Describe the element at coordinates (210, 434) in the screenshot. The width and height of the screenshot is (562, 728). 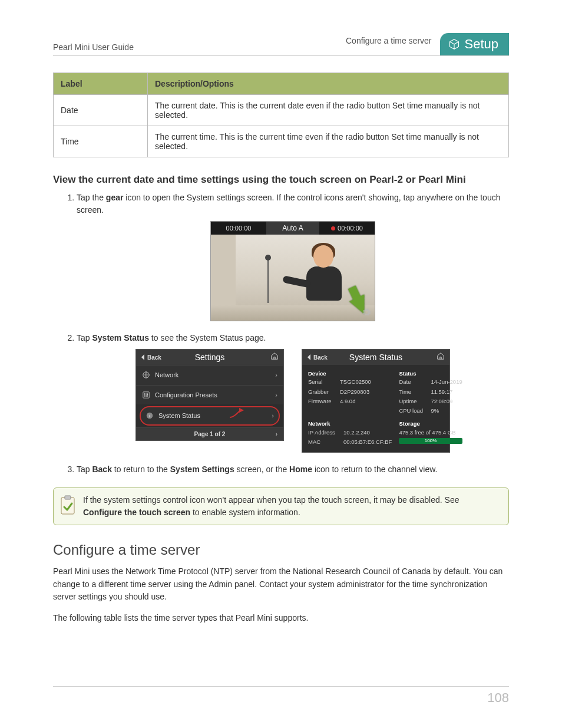
I see `pager-label: Page 1 of 2` at that location.